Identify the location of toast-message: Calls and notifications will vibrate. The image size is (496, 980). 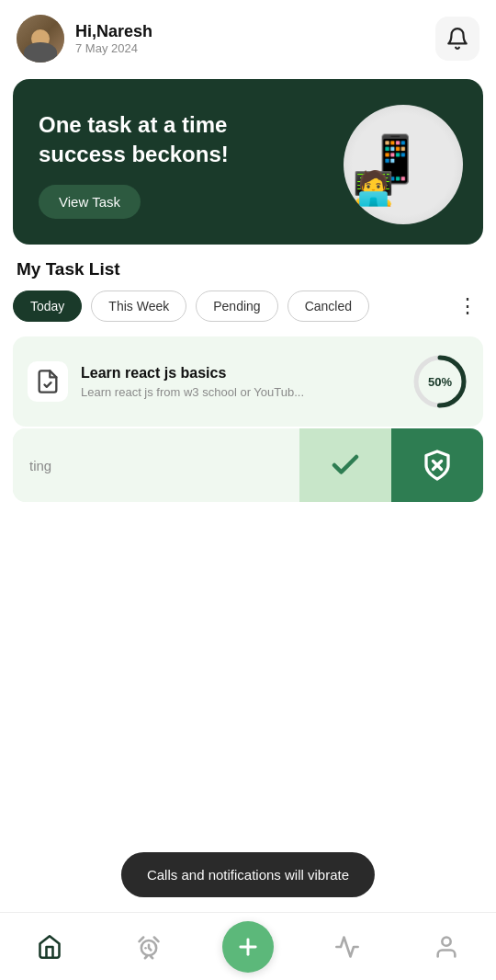
(248, 875).